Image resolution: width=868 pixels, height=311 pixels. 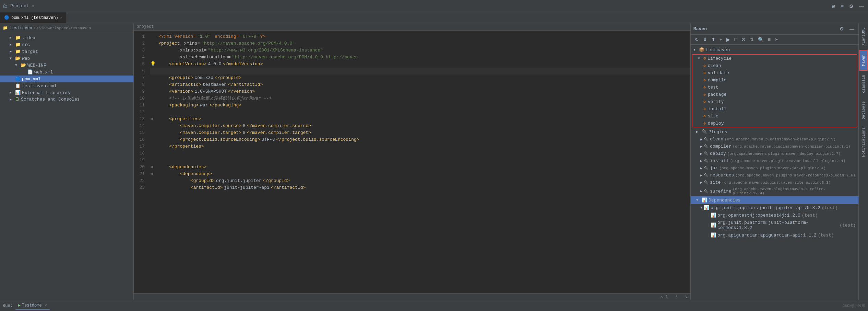 What do you see at coordinates (864, 36) in the screenshot?
I see `tab-plantuml: PlantUML` at bounding box center [864, 36].